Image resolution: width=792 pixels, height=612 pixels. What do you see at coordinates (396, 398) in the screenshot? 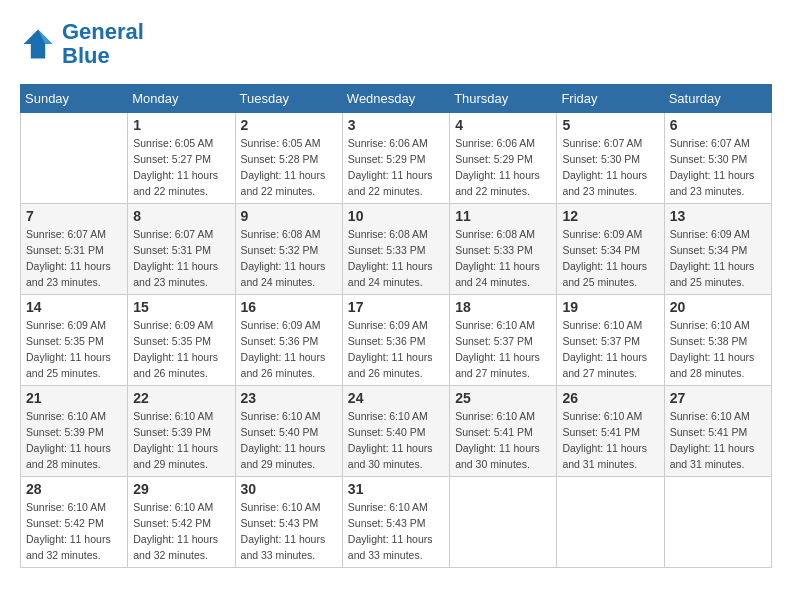
I see `day-number: 24` at bounding box center [396, 398].